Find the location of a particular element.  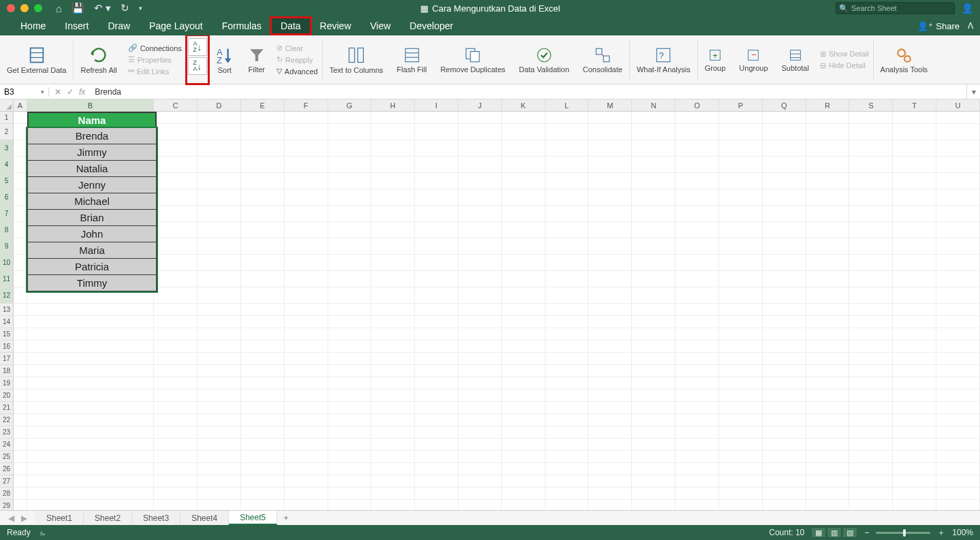

table-row: Michael is located at coordinates (92, 202).